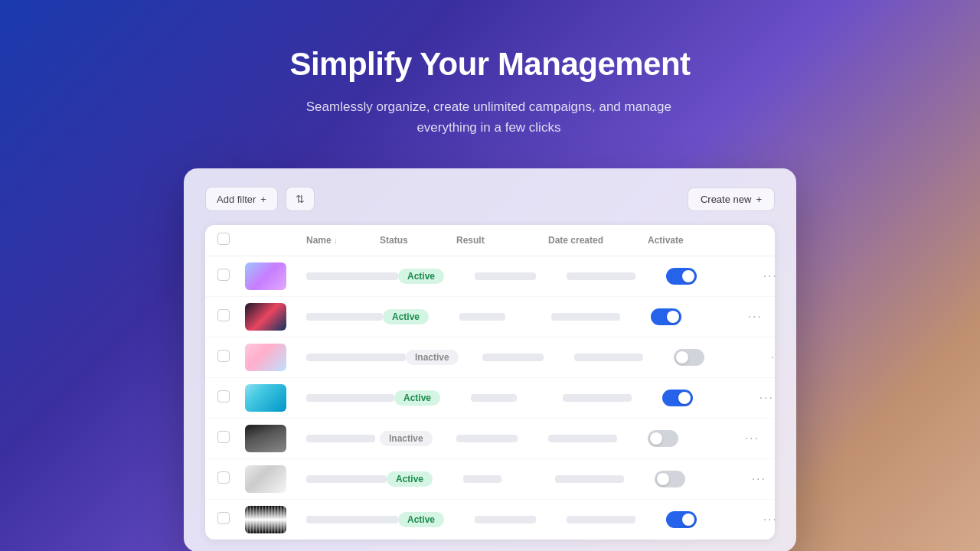  I want to click on toolbar: Add filter + ⇅ Create new +, so click(490, 199).